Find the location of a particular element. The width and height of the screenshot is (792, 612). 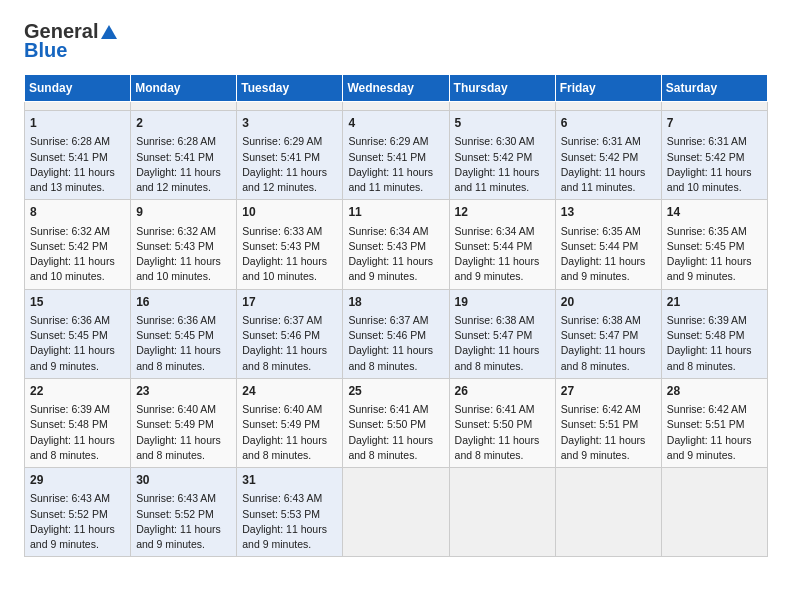

day-number: 23 is located at coordinates (184, 392).